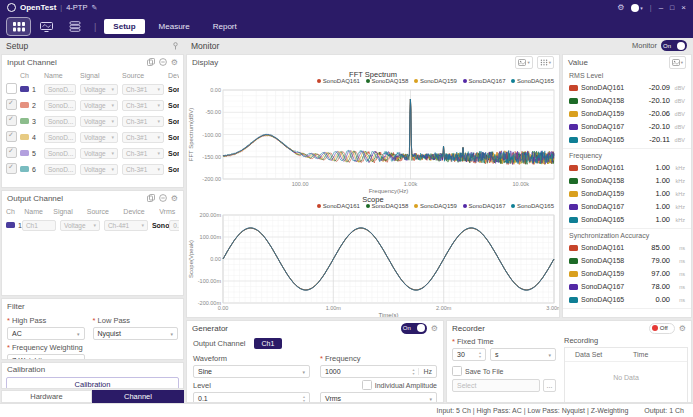 This screenshot has width=693, height=417. Describe the element at coordinates (346, 410) in the screenshot. I see `status-bar: Input: 5 Ch | High Pass: AC | Low Pass: …` at that location.